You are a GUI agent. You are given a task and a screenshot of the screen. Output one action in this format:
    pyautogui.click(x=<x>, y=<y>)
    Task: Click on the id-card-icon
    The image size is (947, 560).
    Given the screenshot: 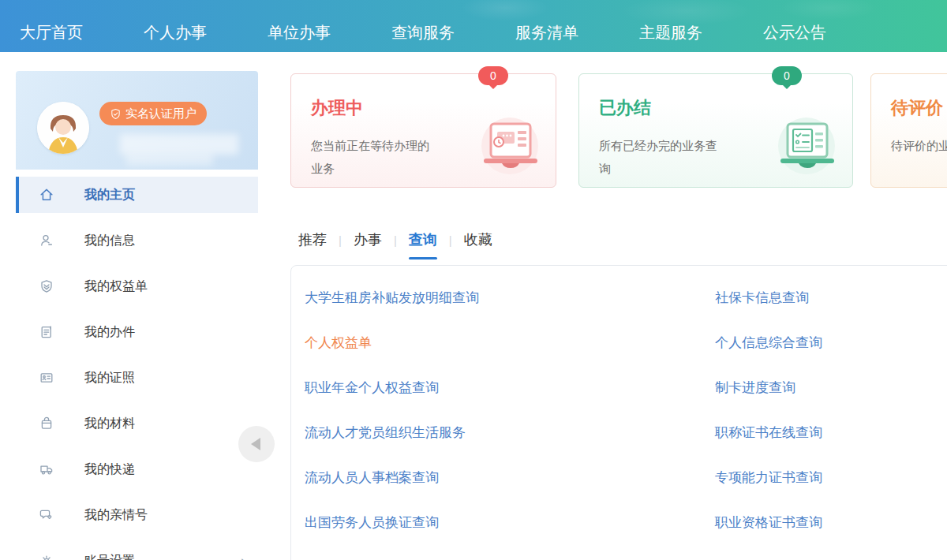 What is the action you would take?
    pyautogui.click(x=47, y=378)
    